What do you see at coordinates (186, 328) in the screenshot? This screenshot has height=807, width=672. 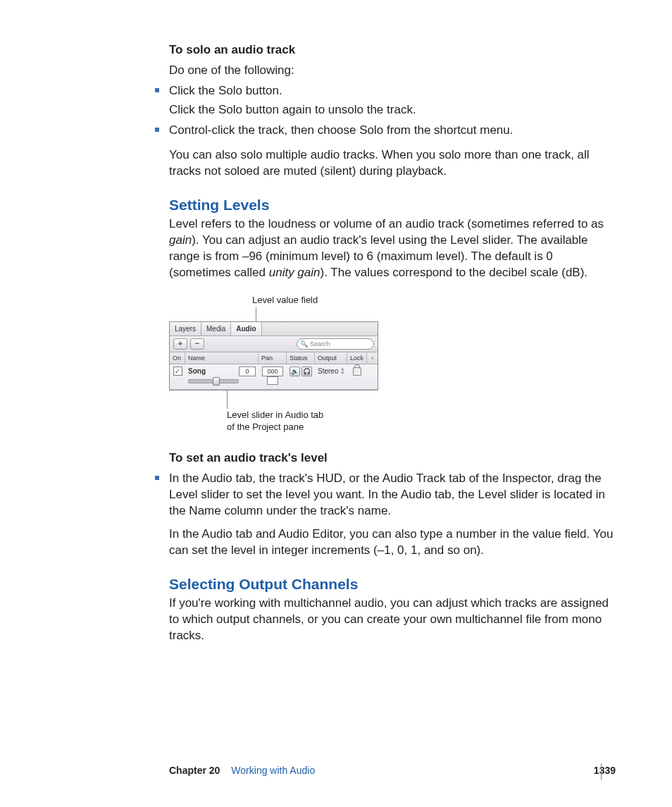 I see `tab-layers: Layers` at bounding box center [186, 328].